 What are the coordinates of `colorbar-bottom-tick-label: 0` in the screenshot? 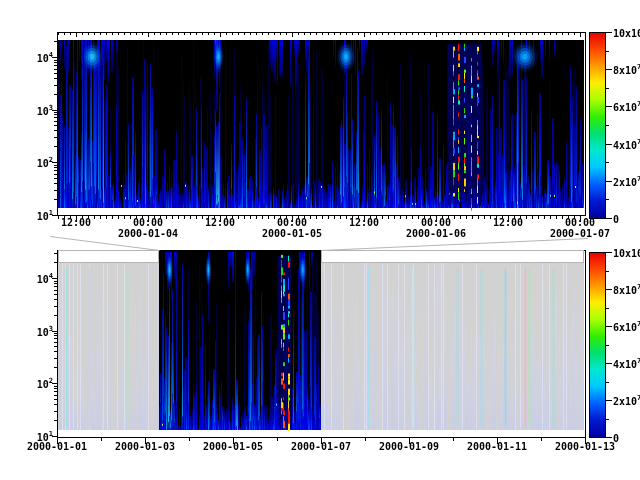 It's located at (616, 438).